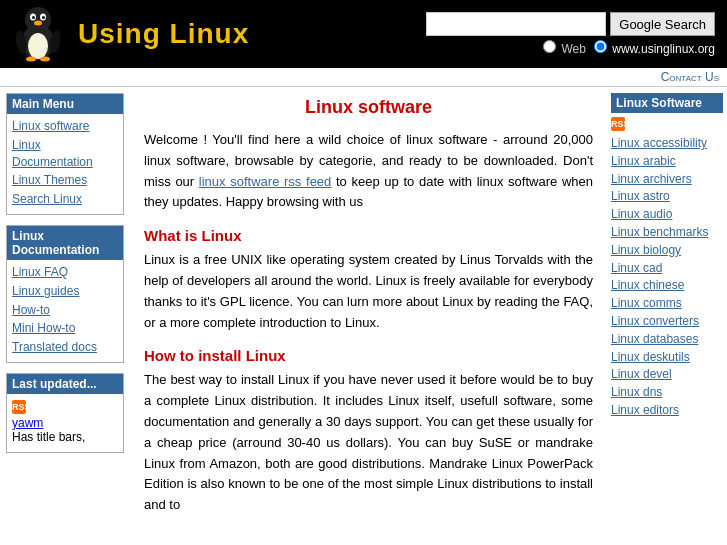 The height and width of the screenshot is (545, 727). I want to click on rs-linux-cad: Linux cad, so click(667, 268).